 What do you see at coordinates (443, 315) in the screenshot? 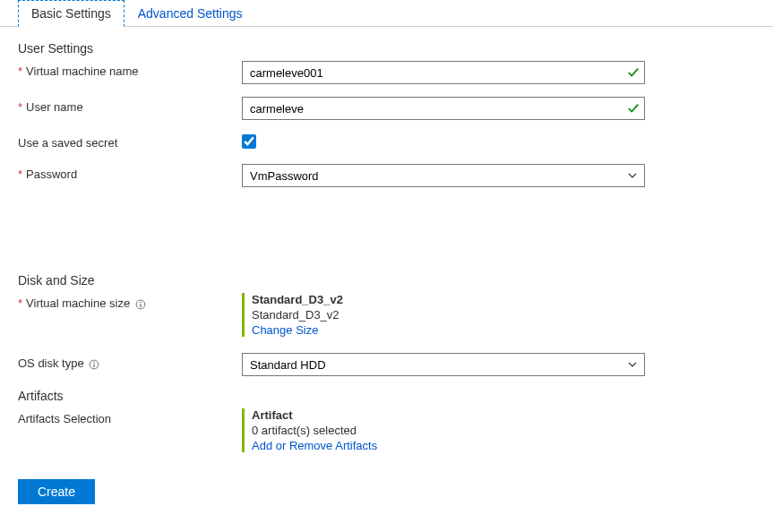
I see `vm-size-block: Standard_D3_v2 Standard_D3_v2 Change Siz…` at bounding box center [443, 315].